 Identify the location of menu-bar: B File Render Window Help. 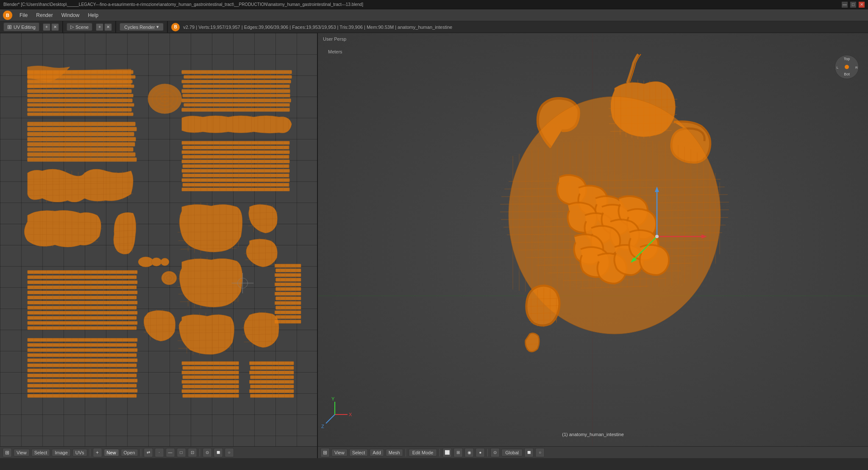
(434, 15).